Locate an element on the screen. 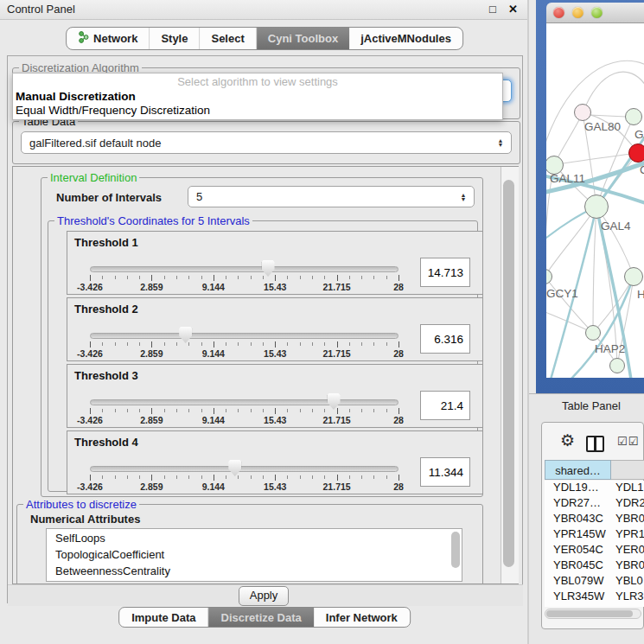  table-row: YBR043CYBR0 is located at coordinates (595, 520).